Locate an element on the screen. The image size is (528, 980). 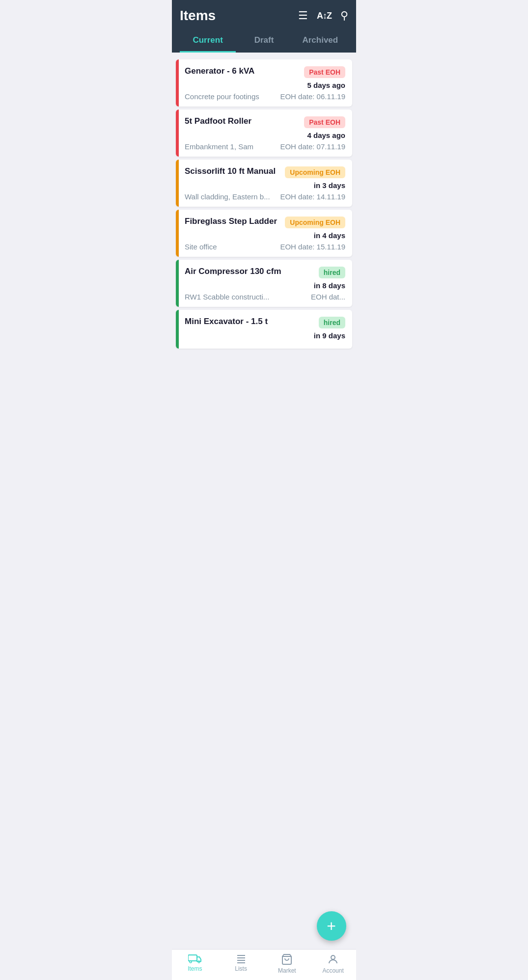
item-eoh-date: EOH date: 15.11.19 is located at coordinates (312, 246).